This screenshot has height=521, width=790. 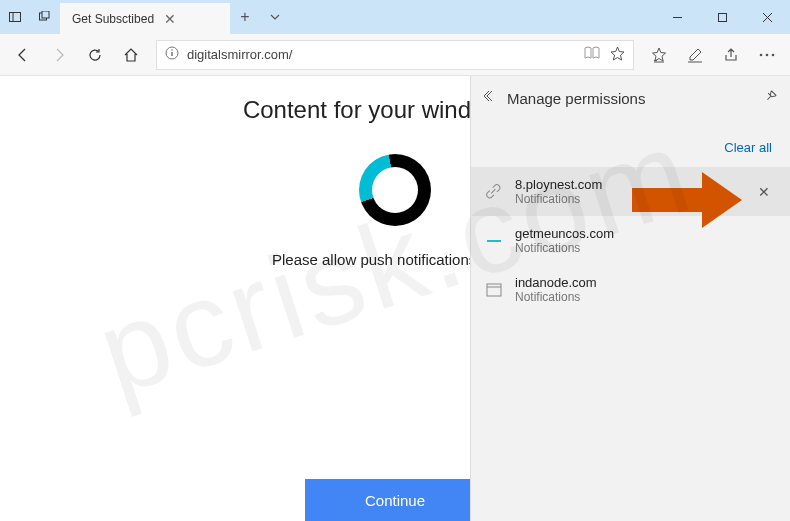 What do you see at coordinates (722, 17) in the screenshot?
I see `window-maximize-button` at bounding box center [722, 17].